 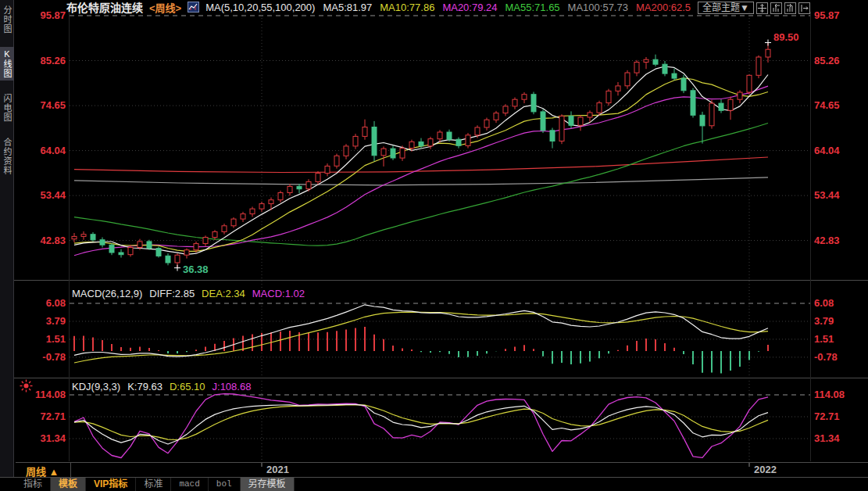 I want to click on xaxis-separator, so click(x=70, y=470).